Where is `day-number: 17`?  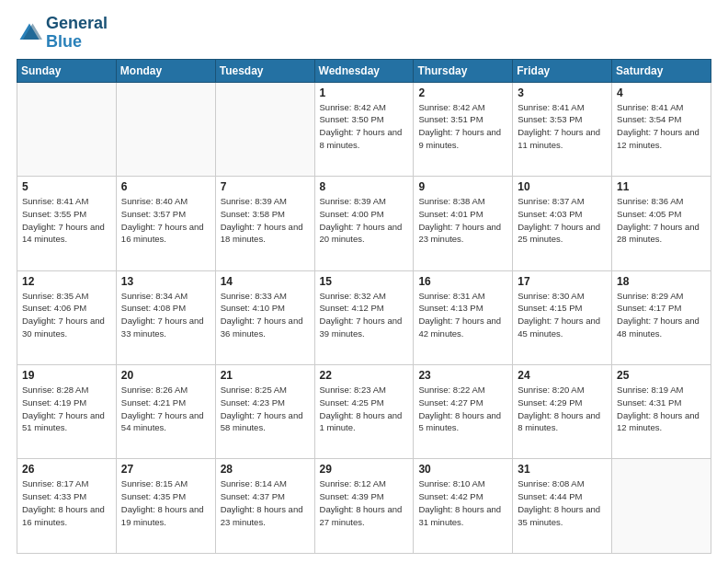
day-number: 17 is located at coordinates (563, 282).